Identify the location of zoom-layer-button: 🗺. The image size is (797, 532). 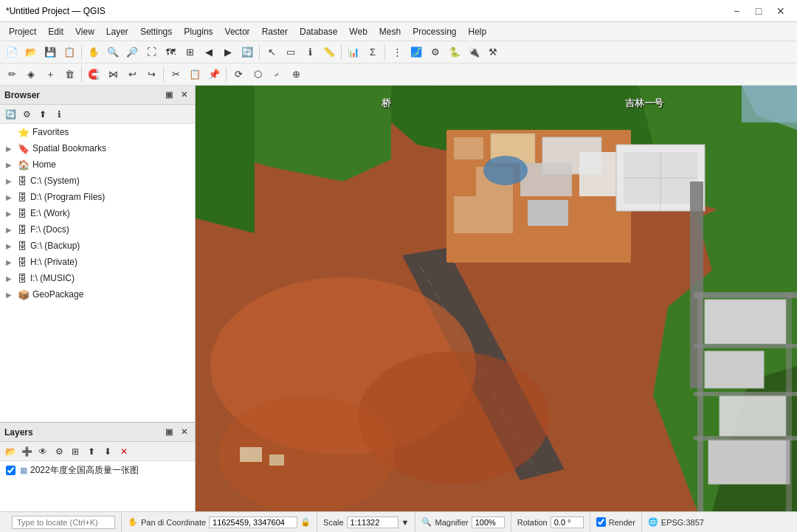
(170, 52).